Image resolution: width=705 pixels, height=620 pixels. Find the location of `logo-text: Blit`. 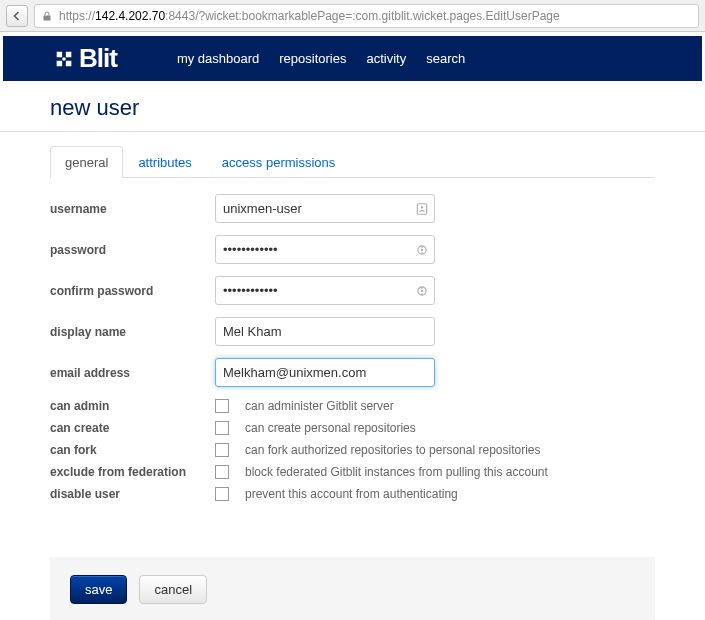

logo-text: Blit is located at coordinates (98, 58).